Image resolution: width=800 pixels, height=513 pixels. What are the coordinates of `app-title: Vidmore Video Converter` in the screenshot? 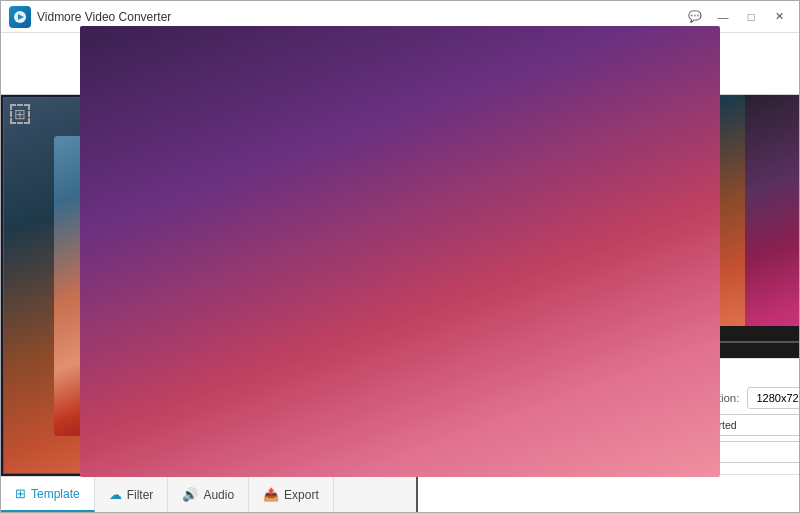 It's located at (360, 17).